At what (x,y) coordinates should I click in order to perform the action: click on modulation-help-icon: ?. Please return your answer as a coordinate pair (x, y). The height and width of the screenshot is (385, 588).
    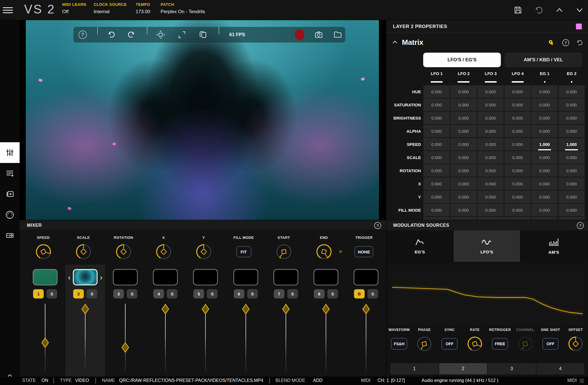
    Looking at the image, I should click on (580, 226).